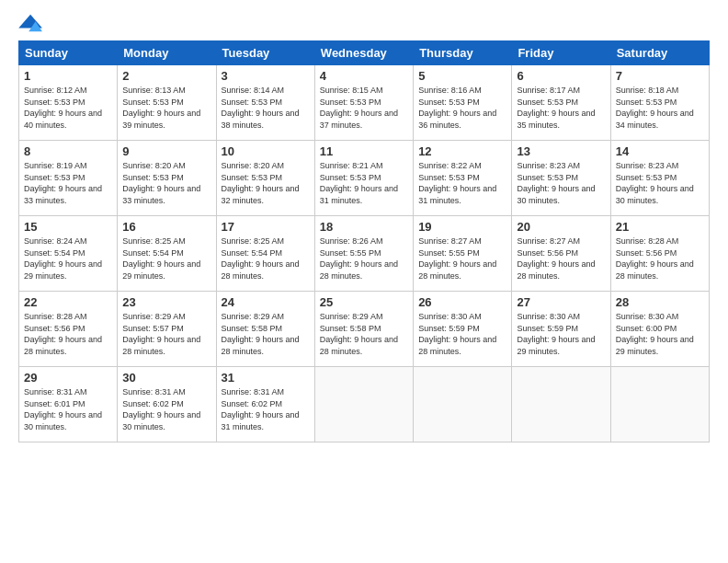 Image resolution: width=728 pixels, height=563 pixels. What do you see at coordinates (561, 329) in the screenshot?
I see `calendar-cell: 27Sunrise: 8:30 AM Sunset: 5:59 PM Dayli…` at bounding box center [561, 329].